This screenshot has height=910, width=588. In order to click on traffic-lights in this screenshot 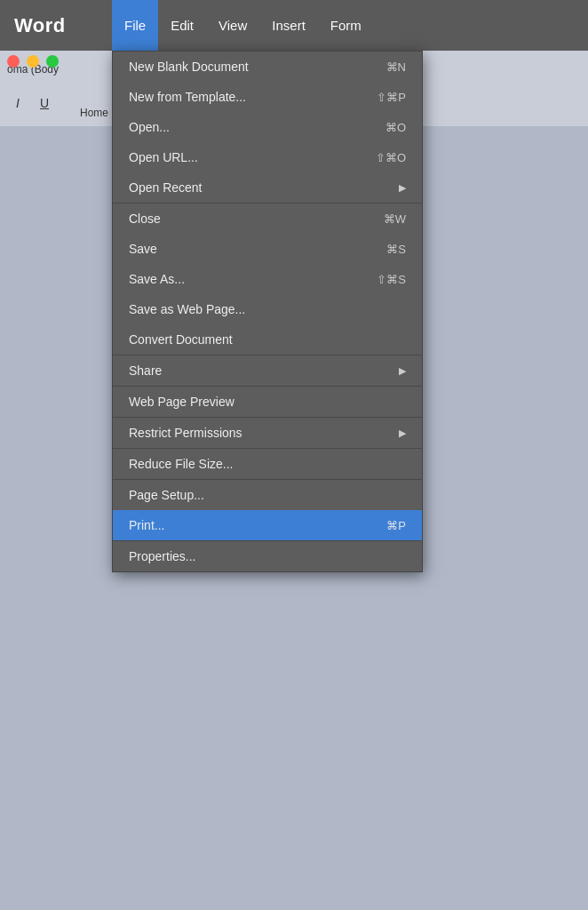, I will do `click(33, 61)`.